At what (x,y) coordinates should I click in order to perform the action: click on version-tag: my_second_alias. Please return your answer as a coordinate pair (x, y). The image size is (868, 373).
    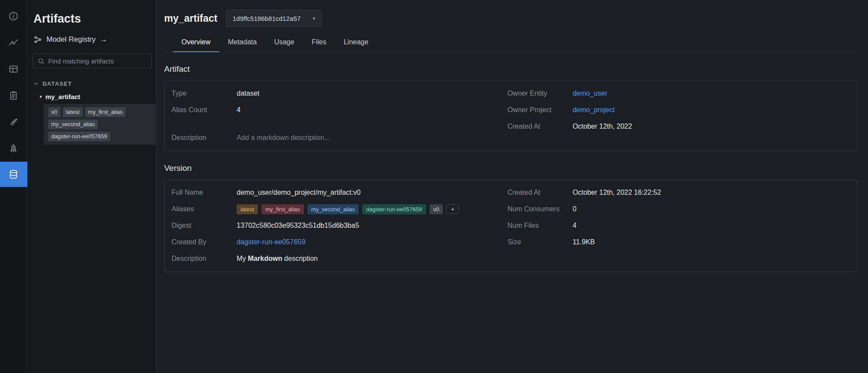
    Looking at the image, I should click on (73, 124).